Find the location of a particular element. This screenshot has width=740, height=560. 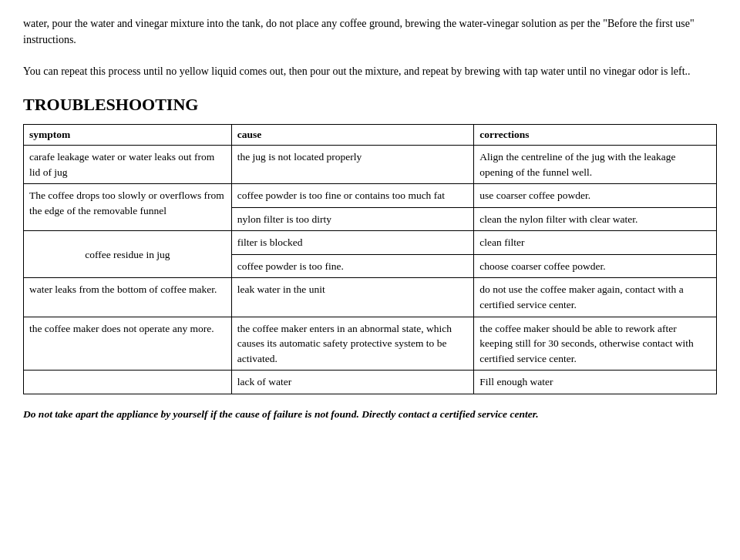

cause-cell: the jug is not located properly is located at coordinates (353, 165).